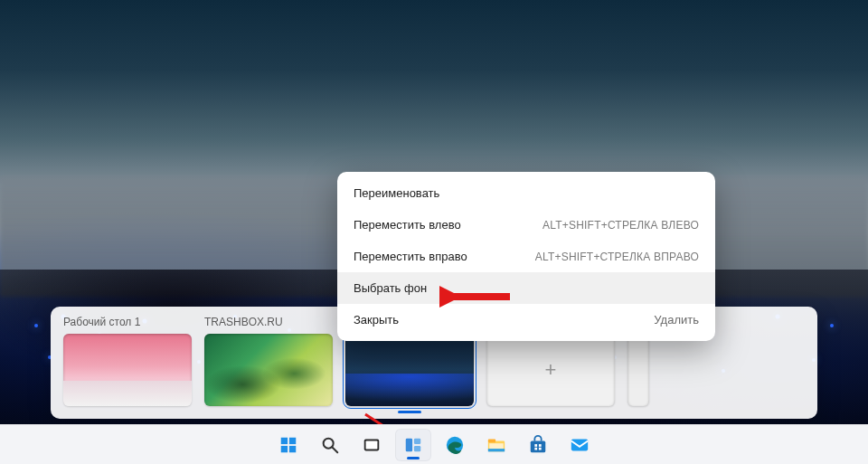 The height and width of the screenshot is (464, 868). What do you see at coordinates (372, 445) in the screenshot?
I see `desktops-icon` at bounding box center [372, 445].